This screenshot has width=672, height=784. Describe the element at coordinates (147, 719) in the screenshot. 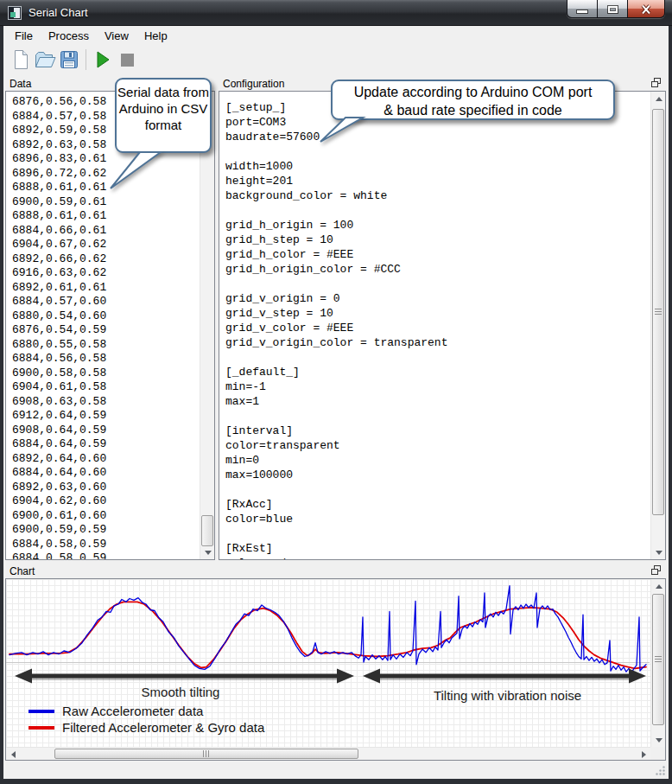

I see `chart-legend: Raw Accelerometer data Filtered Accelero…` at that location.